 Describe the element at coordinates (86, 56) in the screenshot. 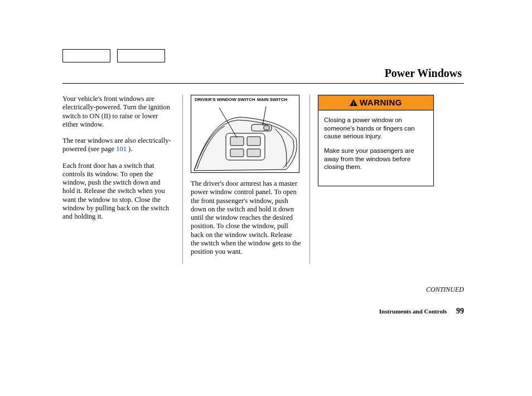

I see `nav-prev-box` at that location.